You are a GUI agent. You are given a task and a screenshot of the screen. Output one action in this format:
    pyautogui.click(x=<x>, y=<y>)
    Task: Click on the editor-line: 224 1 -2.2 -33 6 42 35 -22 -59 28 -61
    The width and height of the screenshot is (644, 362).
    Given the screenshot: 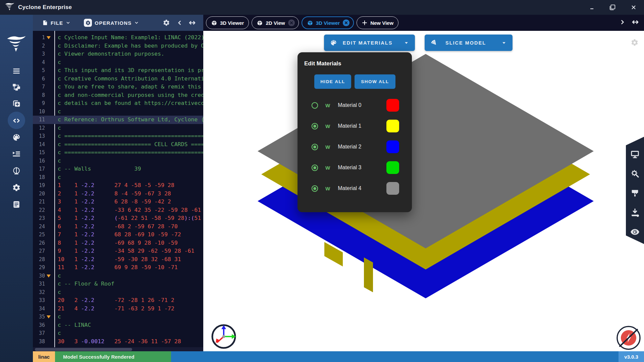 What is the action you would take?
    pyautogui.click(x=118, y=210)
    